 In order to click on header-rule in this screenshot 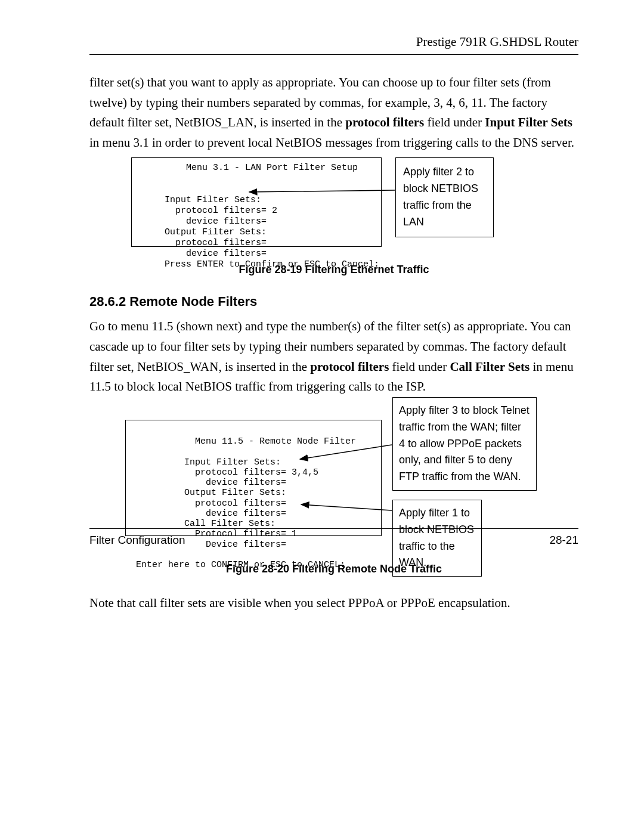, I will do `click(334, 55)`.